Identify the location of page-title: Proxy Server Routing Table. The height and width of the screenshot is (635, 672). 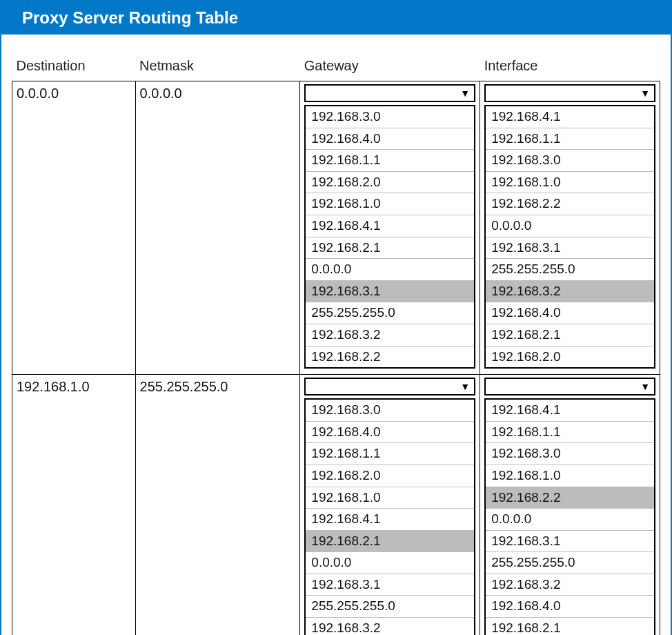
(130, 18).